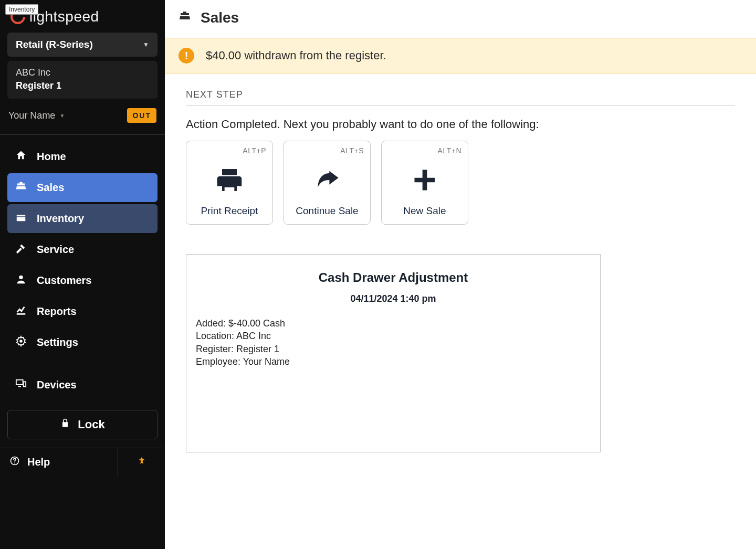  I want to click on card-label: Print Receipt, so click(230, 211).